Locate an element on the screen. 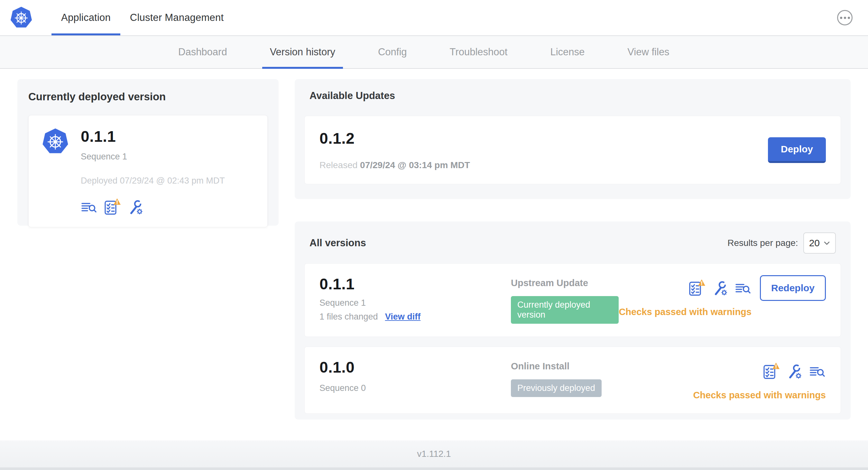 The width and height of the screenshot is (868, 470). version-row-left: 0.1.1 Sequence 1 1 files changed View di… is located at coordinates (415, 298).